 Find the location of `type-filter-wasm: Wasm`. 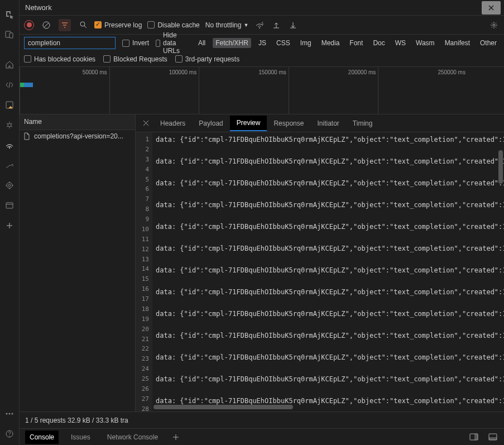

type-filter-wasm: Wasm is located at coordinates (425, 43).